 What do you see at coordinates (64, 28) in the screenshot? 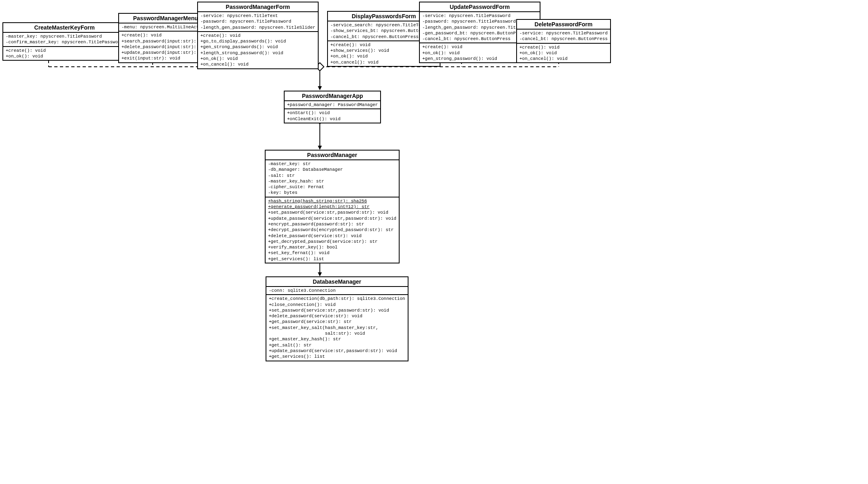
I see `class-title: CreateMasterKeyForm` at bounding box center [64, 28].